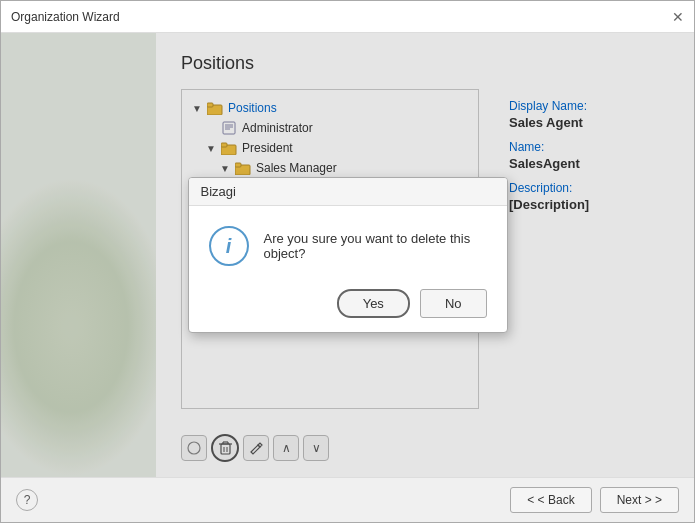 The width and height of the screenshot is (695, 523). Describe the element at coordinates (550, 500) in the screenshot. I see `back-button: < < Back` at that location.